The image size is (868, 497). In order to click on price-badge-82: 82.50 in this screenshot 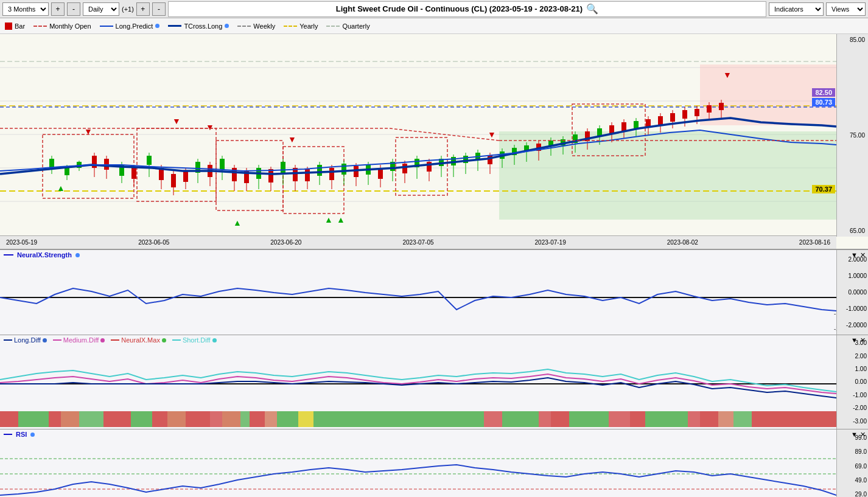, I will do `click(824, 92)`.